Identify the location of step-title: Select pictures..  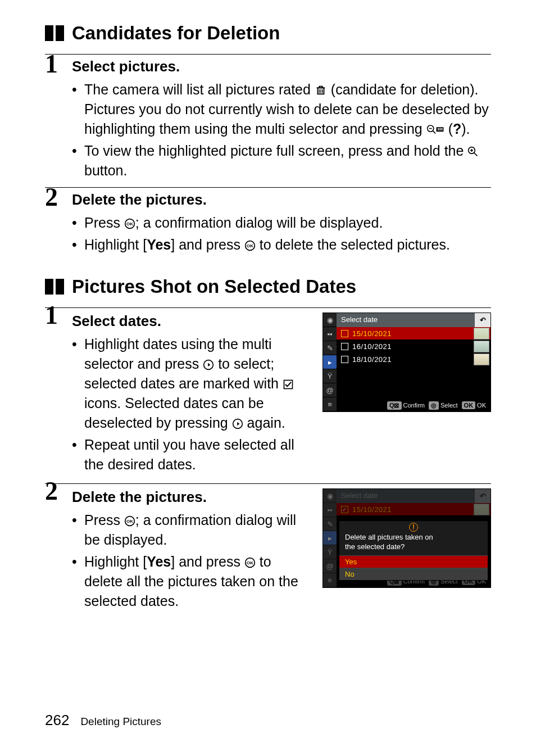
(281, 66).